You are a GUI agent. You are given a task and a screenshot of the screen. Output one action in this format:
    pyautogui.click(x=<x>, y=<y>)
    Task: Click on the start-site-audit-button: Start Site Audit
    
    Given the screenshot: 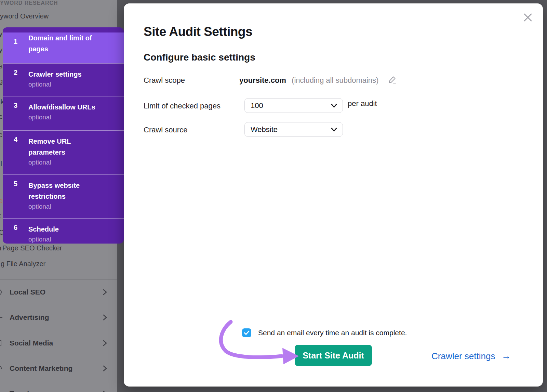 What is the action you would take?
    pyautogui.click(x=333, y=355)
    